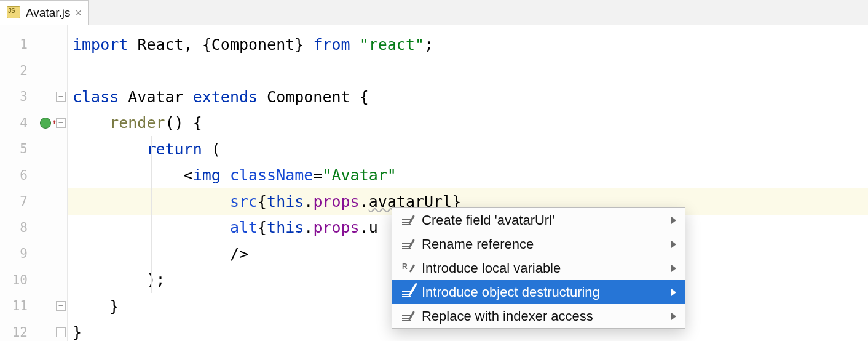 This screenshot has width=868, height=341. I want to click on intention-actions-menu: Create field 'avatarUrl' Rename referenc…, so click(539, 268).